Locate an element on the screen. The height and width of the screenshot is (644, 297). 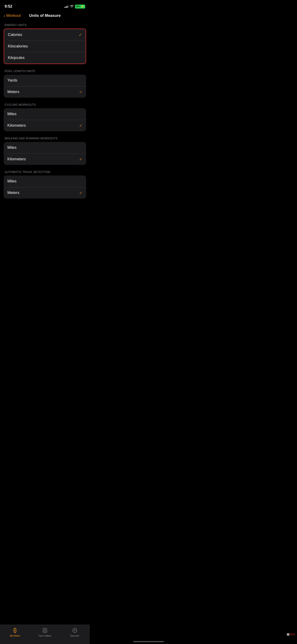
checkmark-automatic-track-detection-1: ✓ is located at coordinates (81, 193).